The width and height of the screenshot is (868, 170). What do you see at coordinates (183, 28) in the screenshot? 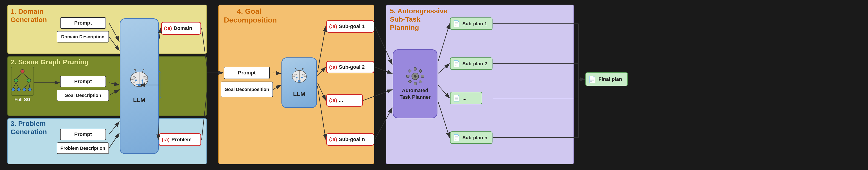
I see `sec1-domain-label: Domain` at bounding box center [183, 28].